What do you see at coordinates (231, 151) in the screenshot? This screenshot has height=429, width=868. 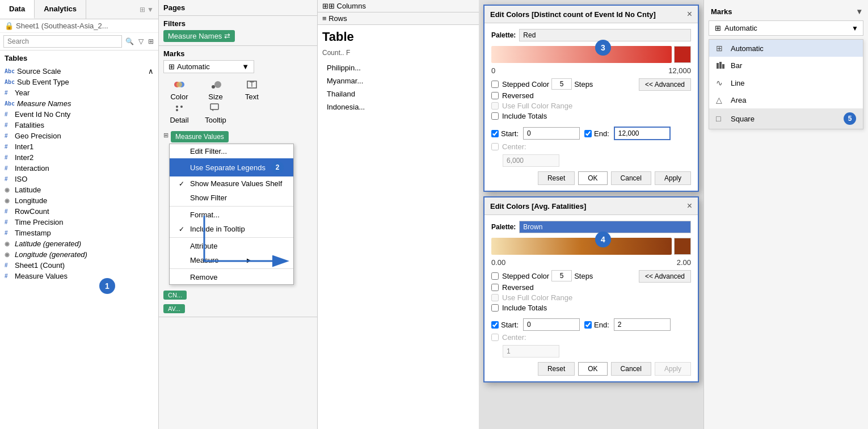 I see `context-menu-edit-filter: Edit Filter...` at bounding box center [231, 151].